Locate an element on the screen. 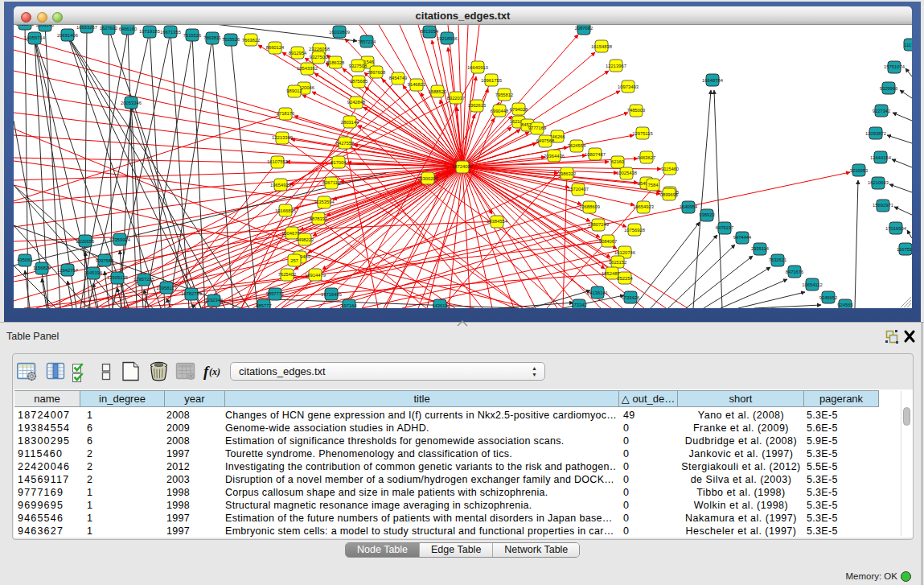 The width and height of the screenshot is (924, 585). svg-text: 9084067 is located at coordinates (608, 241).